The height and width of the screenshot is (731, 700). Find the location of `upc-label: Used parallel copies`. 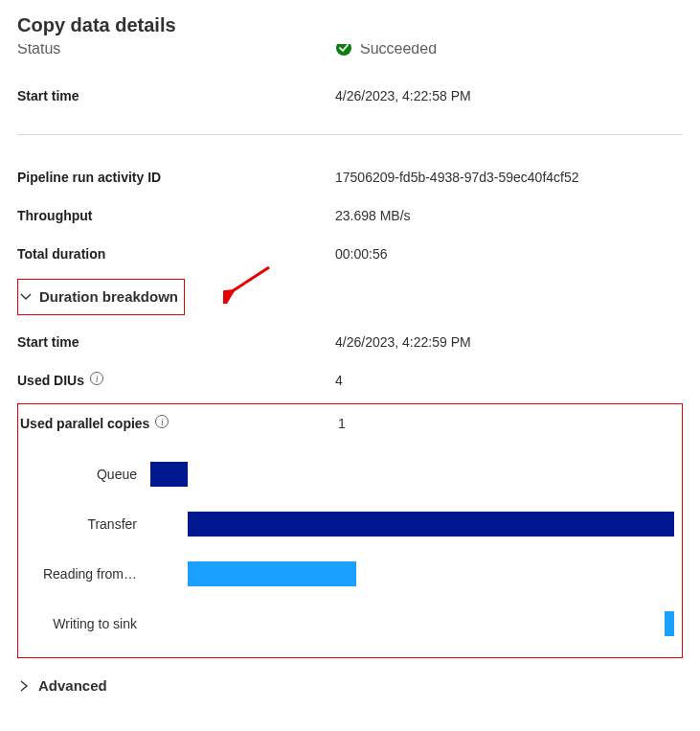

upc-label: Used parallel copies is located at coordinates (84, 423).